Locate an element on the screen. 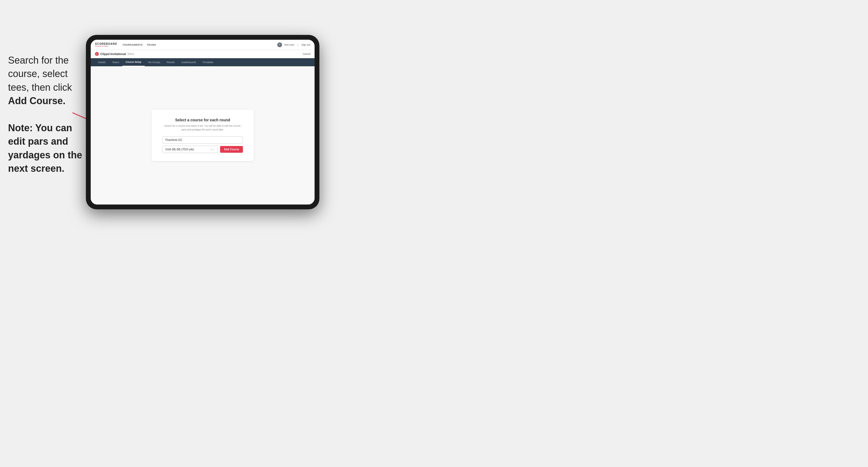  instructions-panel: Search for thecourse, selecttees, then c… is located at coordinates (47, 115).